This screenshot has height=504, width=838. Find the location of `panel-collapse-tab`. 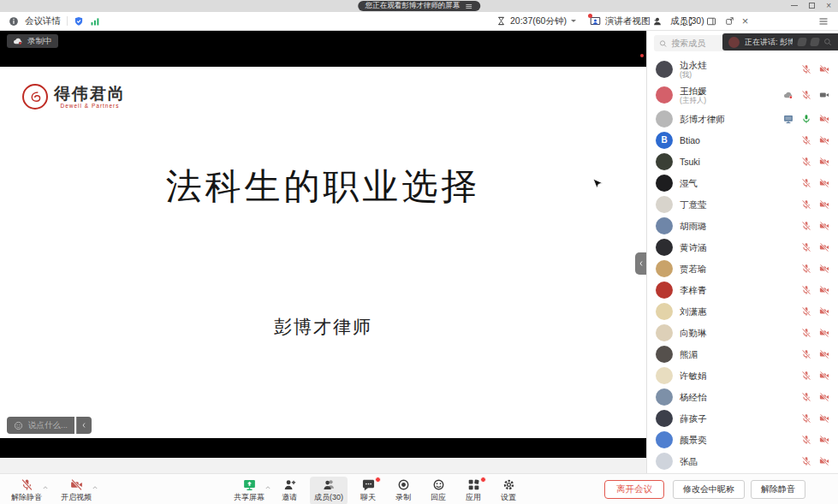

panel-collapse-tab is located at coordinates (640, 264).